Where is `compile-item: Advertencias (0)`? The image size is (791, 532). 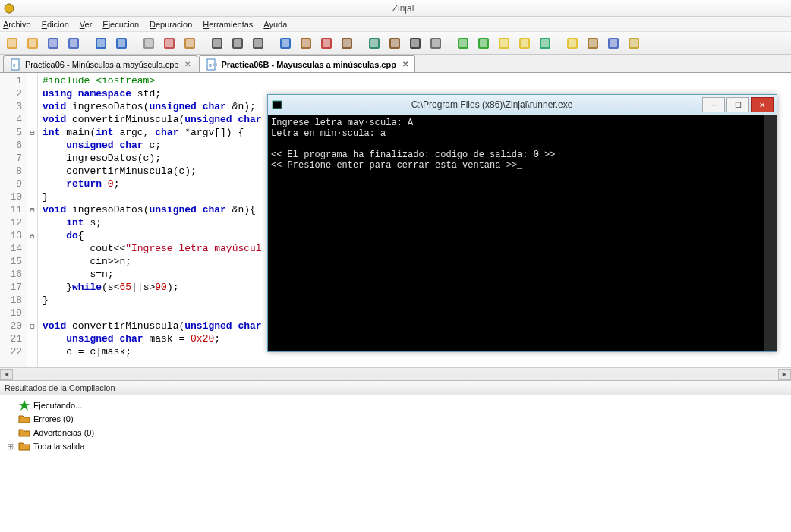
compile-item: Advertencias (0) is located at coordinates (396, 433).